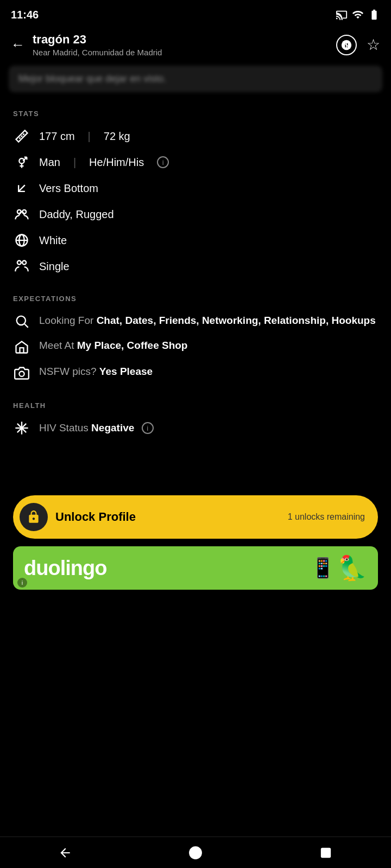 The image size is (391, 868). I want to click on tribe-icon, so click(22, 214).